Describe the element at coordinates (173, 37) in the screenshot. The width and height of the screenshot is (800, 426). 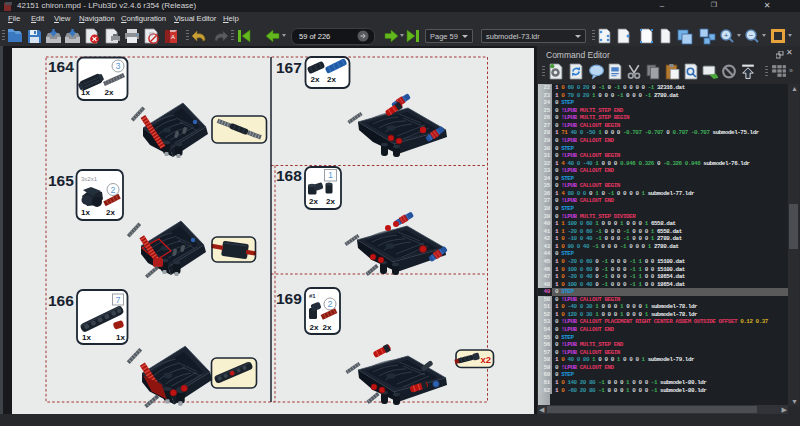
I see `svg-text: A` at that location.